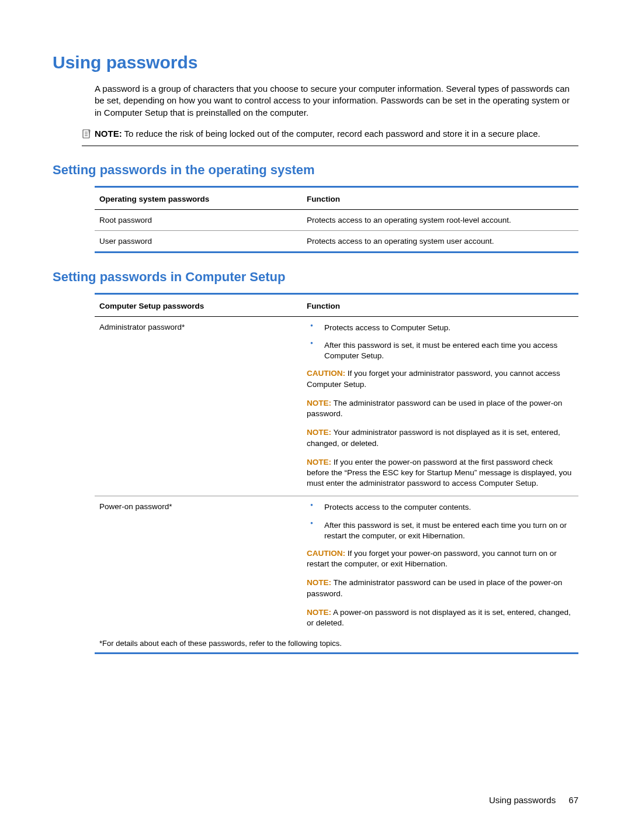 The image size is (631, 840). Describe the element at coordinates (203, 241) in the screenshot. I see `password-name: User password` at that location.